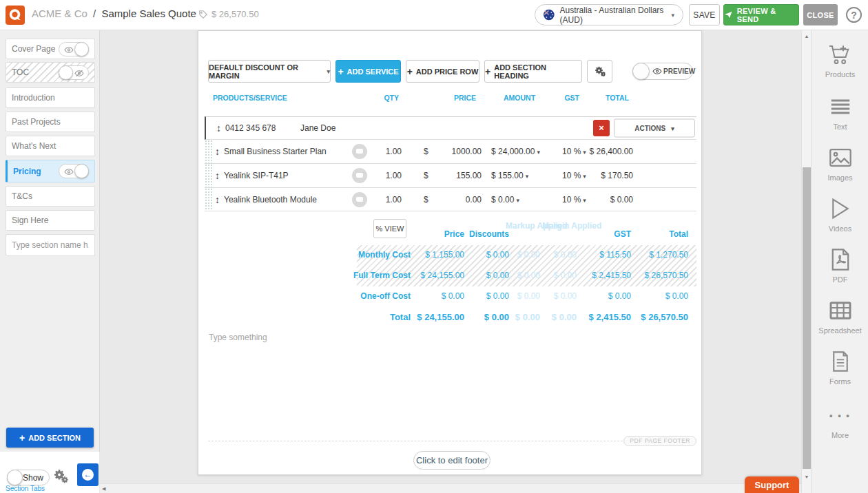 This screenshot has height=493, width=868. Describe the element at coordinates (654, 128) in the screenshot. I see `actions-dropdown: ACTIONS ▾` at that location.